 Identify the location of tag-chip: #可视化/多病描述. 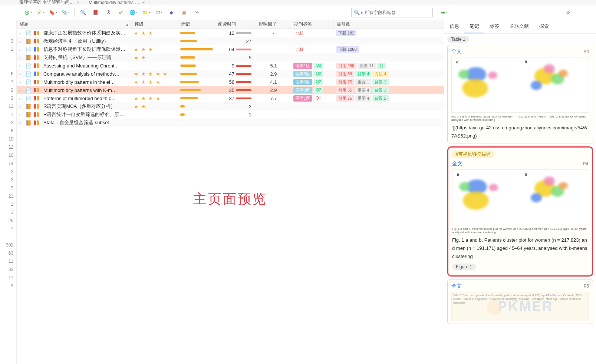
(473, 154).